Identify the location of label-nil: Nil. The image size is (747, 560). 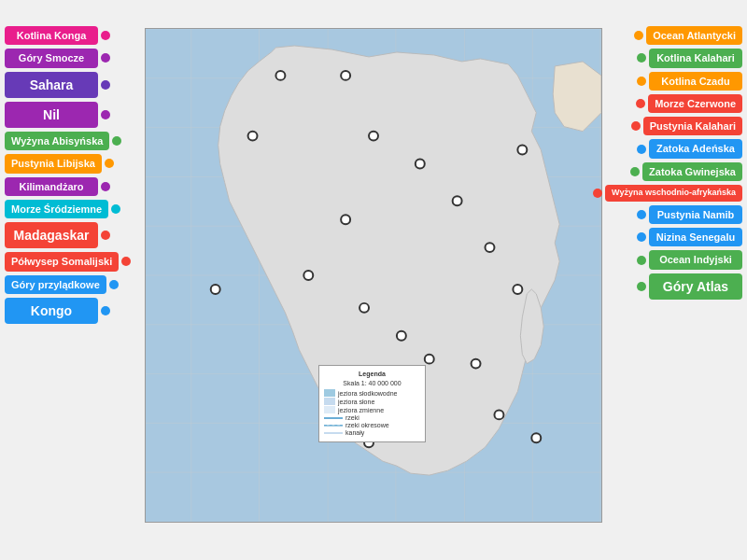
(67, 115).